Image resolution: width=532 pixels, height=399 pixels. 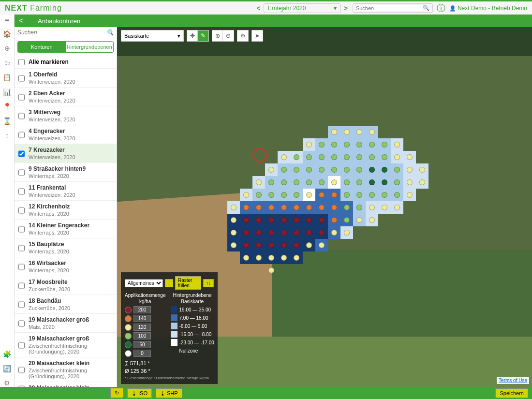 What do you see at coordinates (66, 172) in the screenshot?
I see `list-item: 9 Straßacker hinten9Winterraps, 2020` at bounding box center [66, 172].